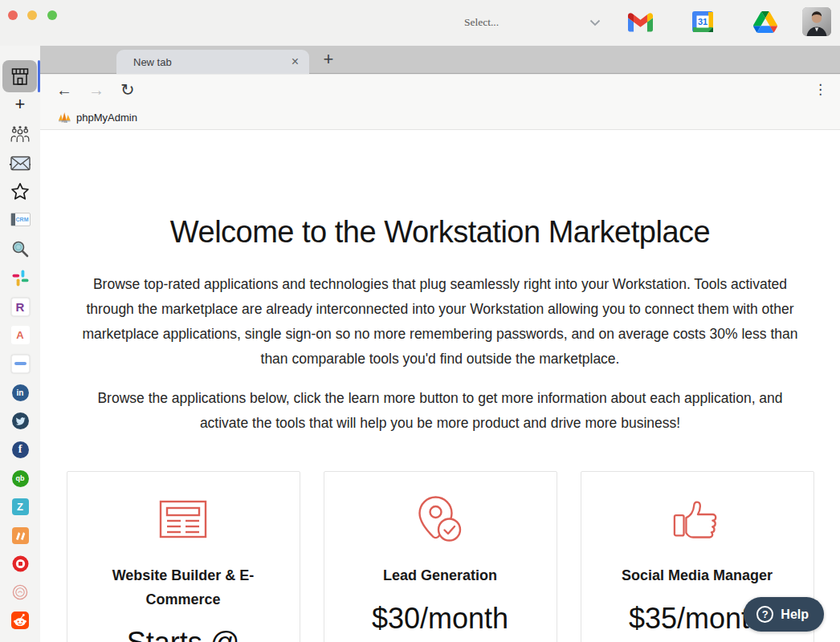 The width and height of the screenshot is (840, 642). I want to click on r-app-icon: R, so click(21, 307).